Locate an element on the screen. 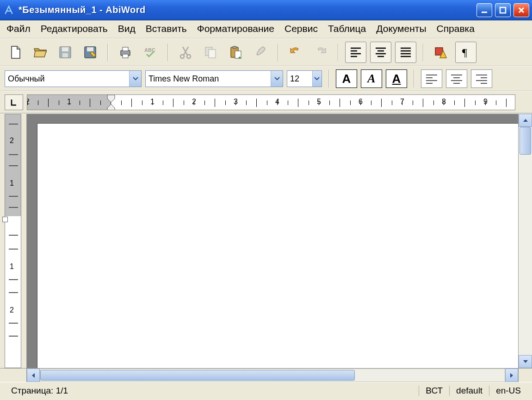  scroll-down-button is located at coordinates (526, 362).